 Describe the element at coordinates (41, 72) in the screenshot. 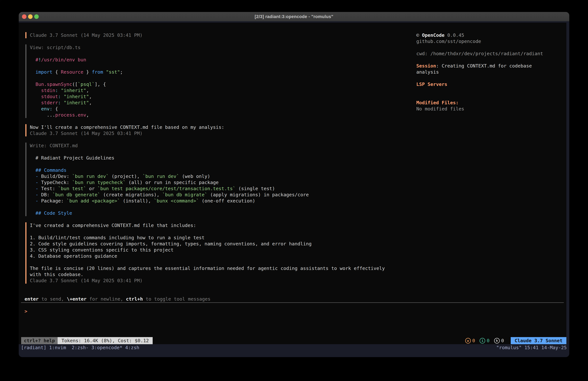

I see `text-segment: import` at that location.